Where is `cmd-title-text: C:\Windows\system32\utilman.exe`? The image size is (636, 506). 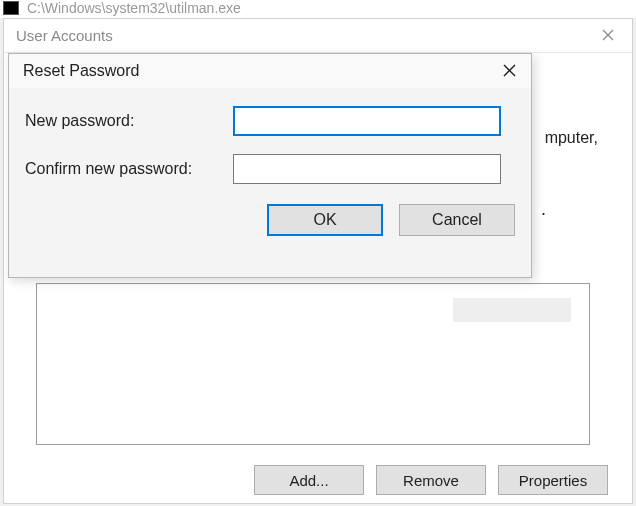
cmd-title-text: C:\Windows\system32\utilman.exe is located at coordinates (134, 8).